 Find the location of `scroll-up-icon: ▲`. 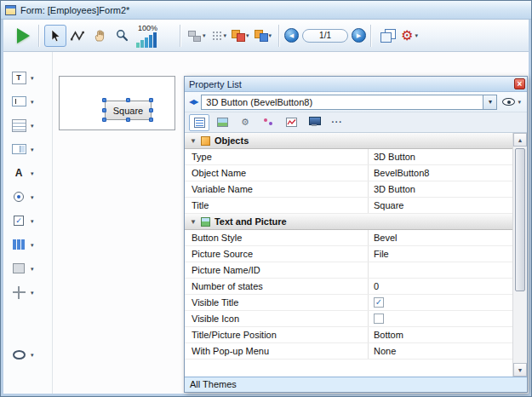

scroll-up-icon: ▲ is located at coordinates (520, 140).